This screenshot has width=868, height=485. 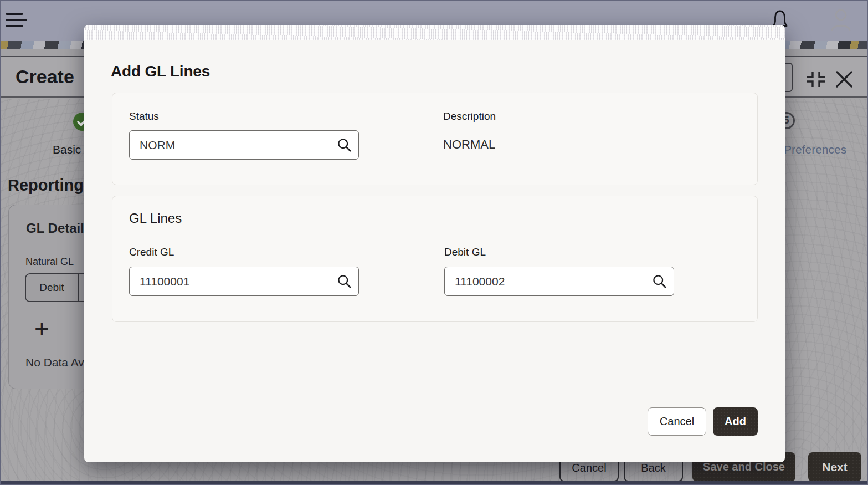 I want to click on status-label: Status, so click(x=144, y=116).